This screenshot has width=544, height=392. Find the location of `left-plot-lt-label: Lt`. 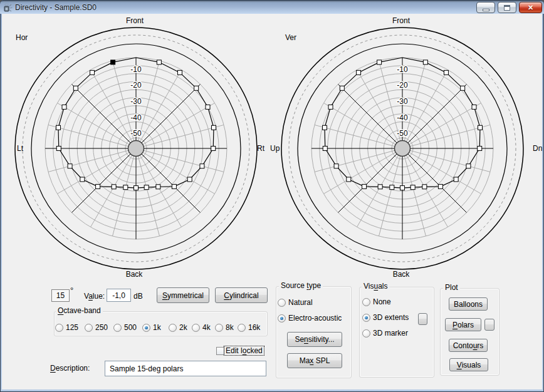

left-plot-lt-label: Lt is located at coordinates (20, 148).